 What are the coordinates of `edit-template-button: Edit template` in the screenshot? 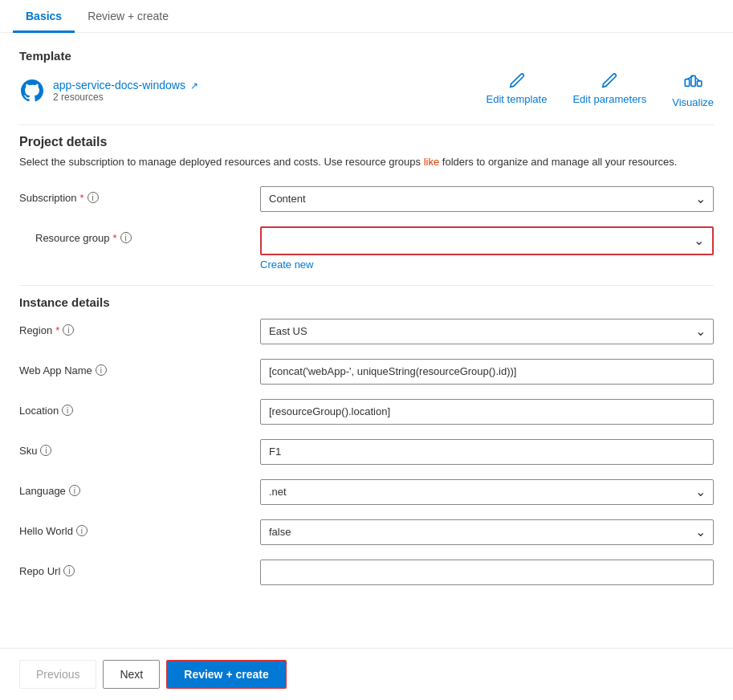 It's located at (517, 90).